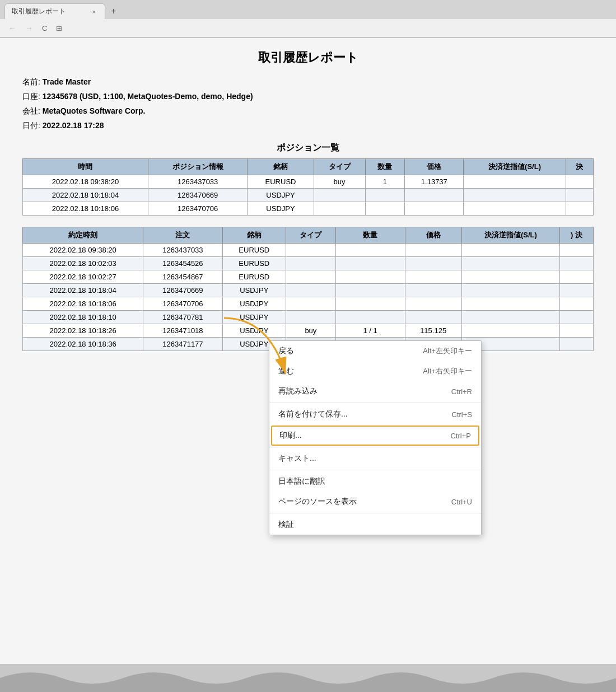 The height and width of the screenshot is (692, 616). What do you see at coordinates (375, 351) in the screenshot?
I see `context-menu-item: 戻るAlt+左矢印キー` at bounding box center [375, 351].